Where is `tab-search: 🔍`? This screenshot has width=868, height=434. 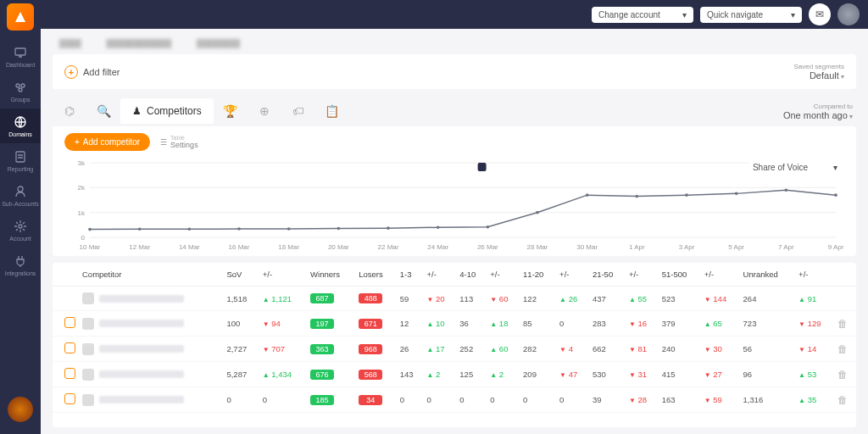
tab-search: 🔍 is located at coordinates (103, 111).